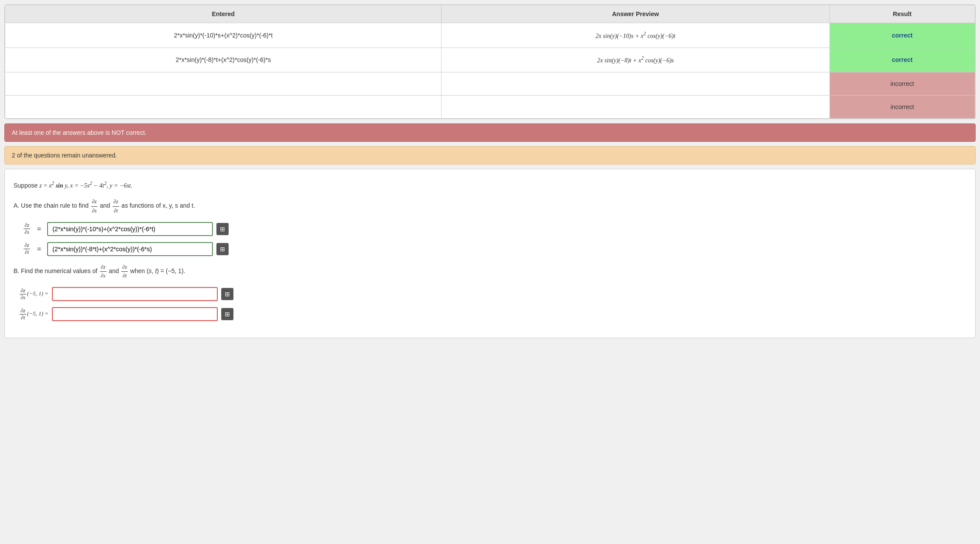 The image size is (980, 544). Describe the element at coordinates (223, 229) in the screenshot. I see `grid-button-1: ⊞` at that location.